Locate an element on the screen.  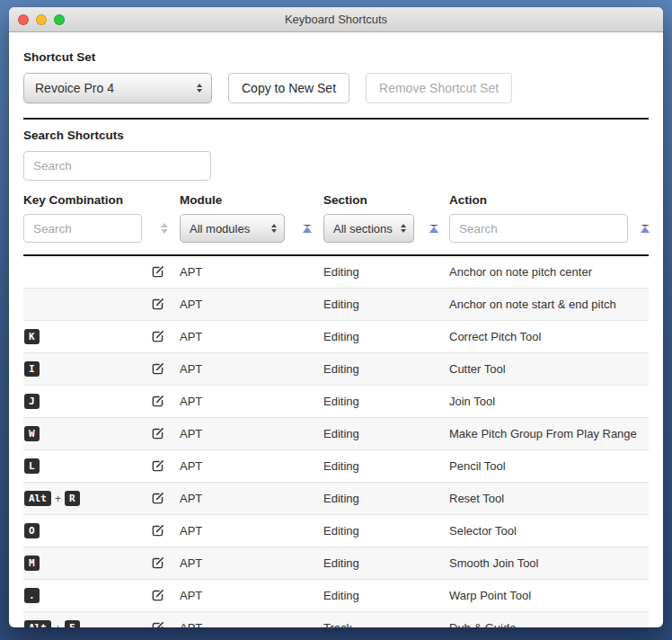
key-combination-cell: K is located at coordinates (86, 336).